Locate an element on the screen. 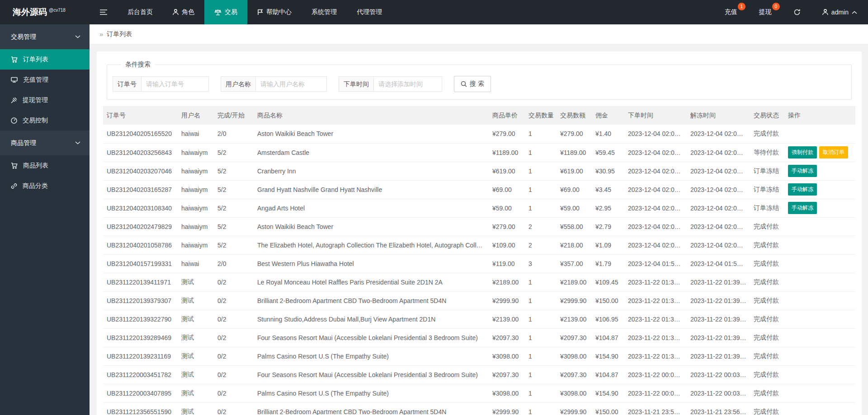  cell-order-no: UB2311220139231169 is located at coordinates (140, 356).